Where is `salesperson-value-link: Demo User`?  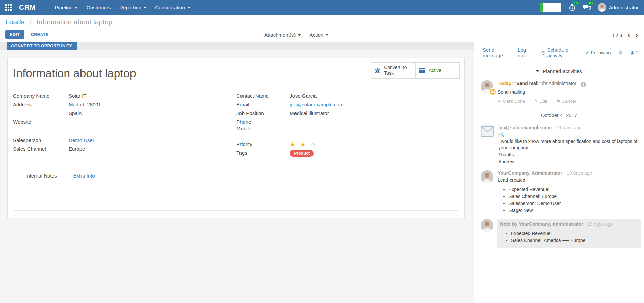
salesperson-value-link: Demo User is located at coordinates (82, 140).